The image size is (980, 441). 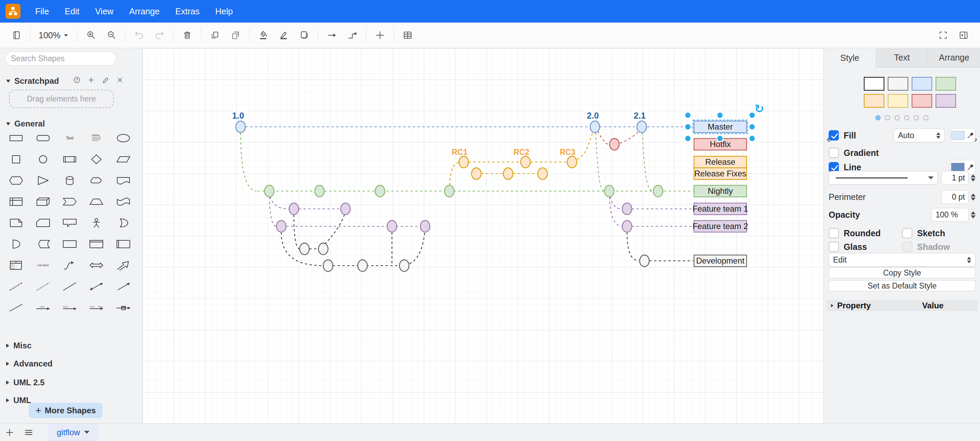 What do you see at coordinates (29, 364) in the screenshot?
I see `section-advanced: Advanced` at bounding box center [29, 364].